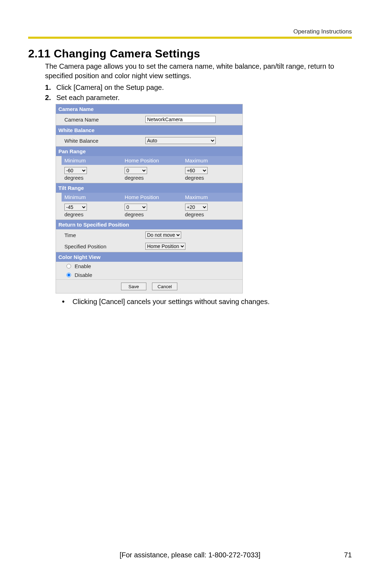 The height and width of the screenshot is (588, 380). I want to click on tilt-min-col: Minimum, so click(91, 197).